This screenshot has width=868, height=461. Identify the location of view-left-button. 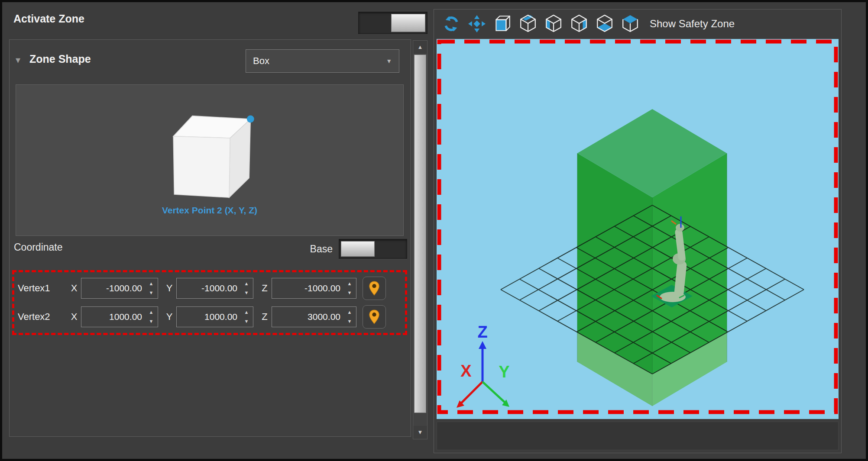
(554, 24).